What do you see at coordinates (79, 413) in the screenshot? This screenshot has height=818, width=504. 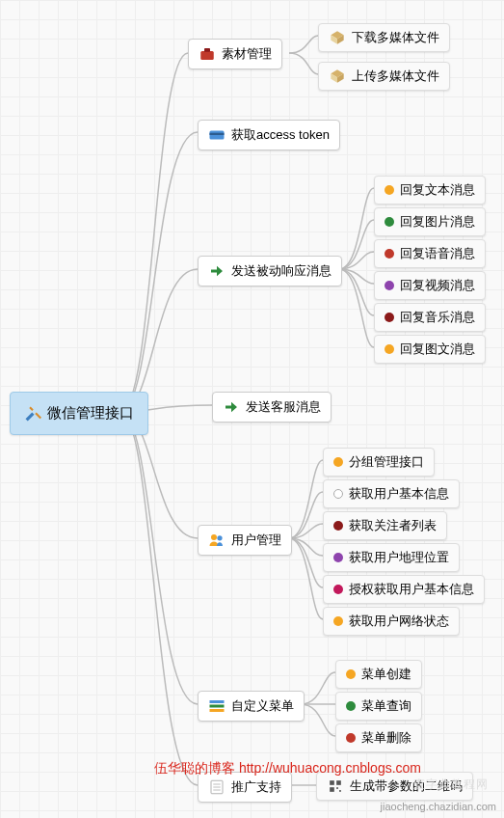 I see `root-node: 微信管理接口` at bounding box center [79, 413].